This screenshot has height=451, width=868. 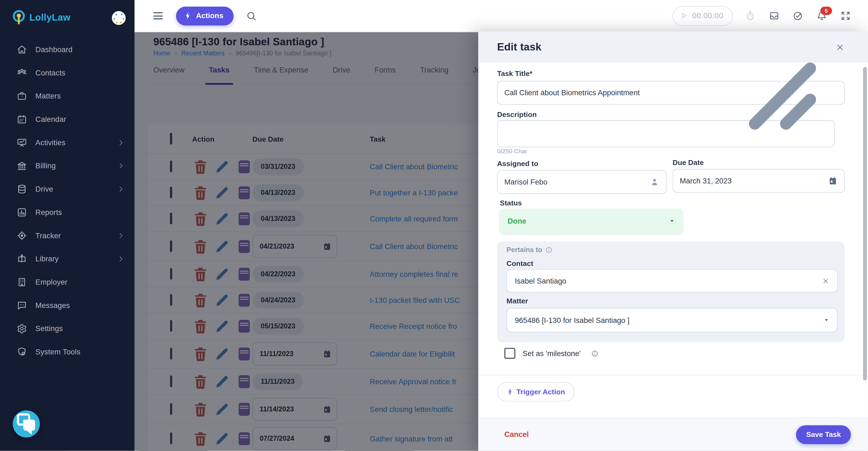 I want to click on description-label: Description, so click(x=517, y=115).